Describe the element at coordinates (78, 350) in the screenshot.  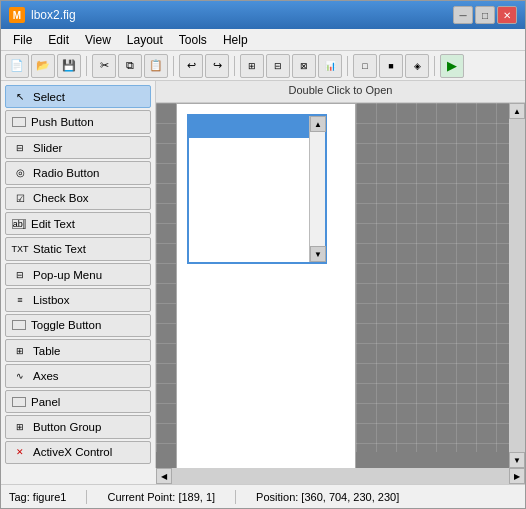
I see `sidebar-item-table: ⊞ Table` at that location.